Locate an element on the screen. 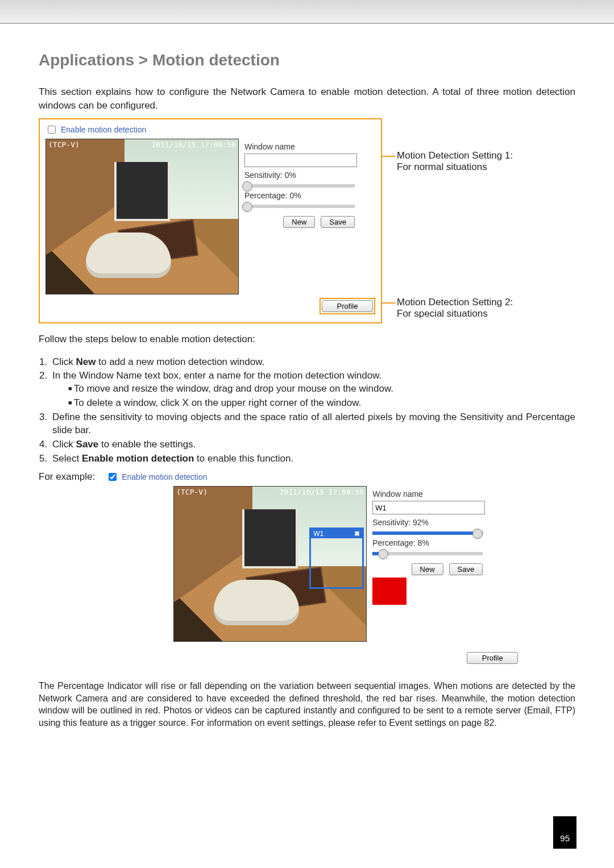 The image size is (614, 868). video-source-label-2: (TCP-V) is located at coordinates (192, 492).